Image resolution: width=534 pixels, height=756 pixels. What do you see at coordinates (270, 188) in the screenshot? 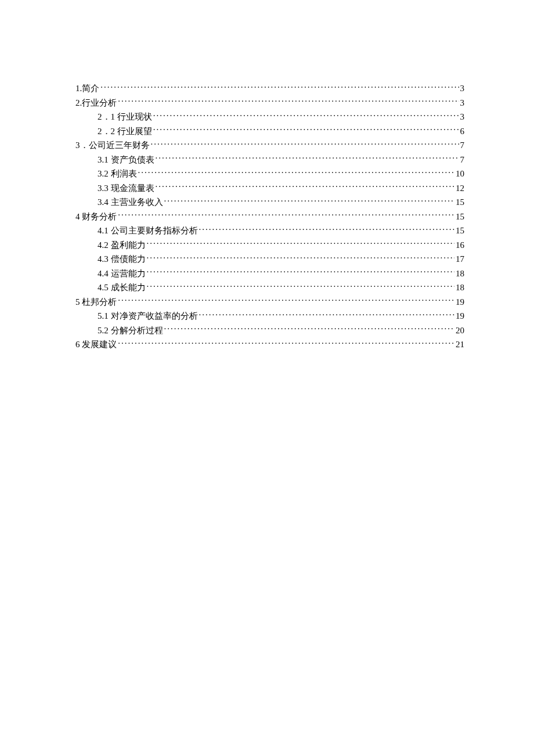
I see `toc-entry: 3.3 现金流量表12` at bounding box center [270, 188].